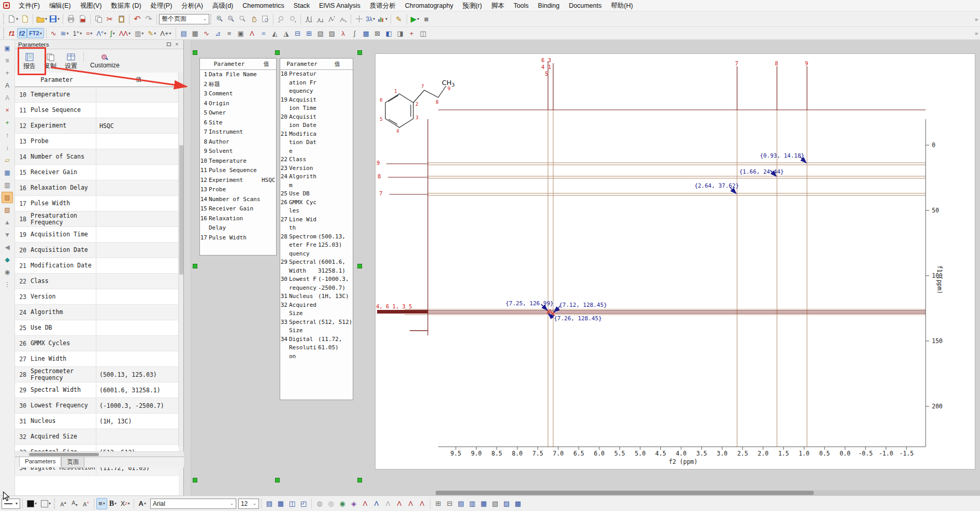 Image resolution: width=980 pixels, height=511 pixels. I want to click on parameter-row: 31Nucleus(1H, 13C), so click(97, 421).